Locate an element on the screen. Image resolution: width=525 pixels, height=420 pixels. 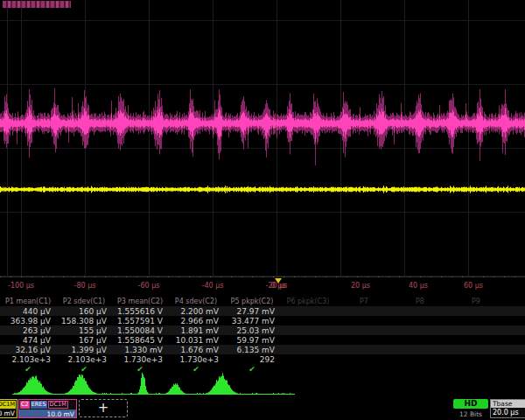
measure-cell: 1.399 µV is located at coordinates (84, 350).